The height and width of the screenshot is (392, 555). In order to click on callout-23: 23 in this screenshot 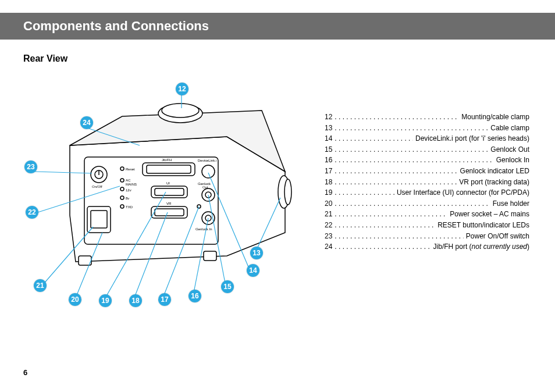, I will do `click(31, 167)`.